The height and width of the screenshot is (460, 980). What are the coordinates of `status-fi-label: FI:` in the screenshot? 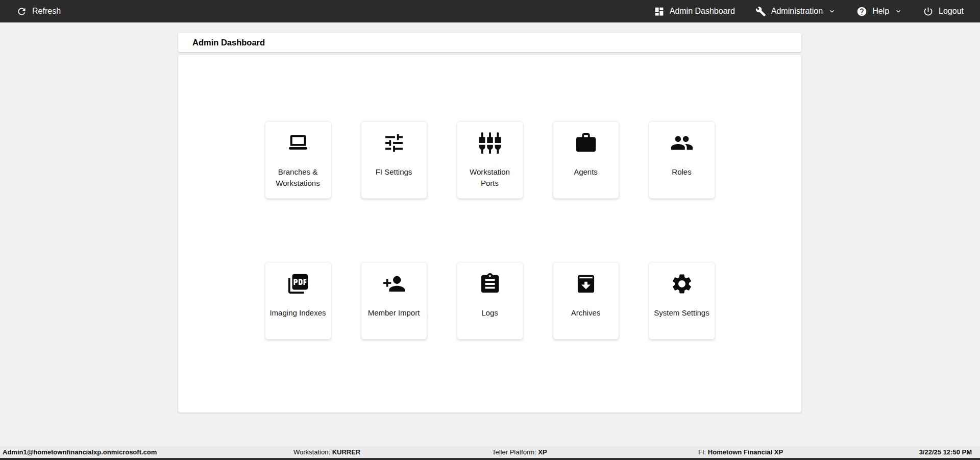 It's located at (702, 452).